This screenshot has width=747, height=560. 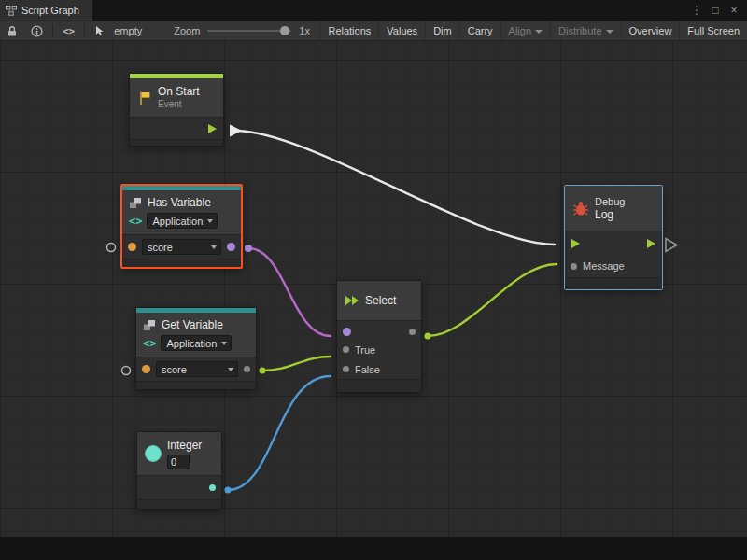 I want to click on canvas-bottom-edge, so click(x=374, y=549).